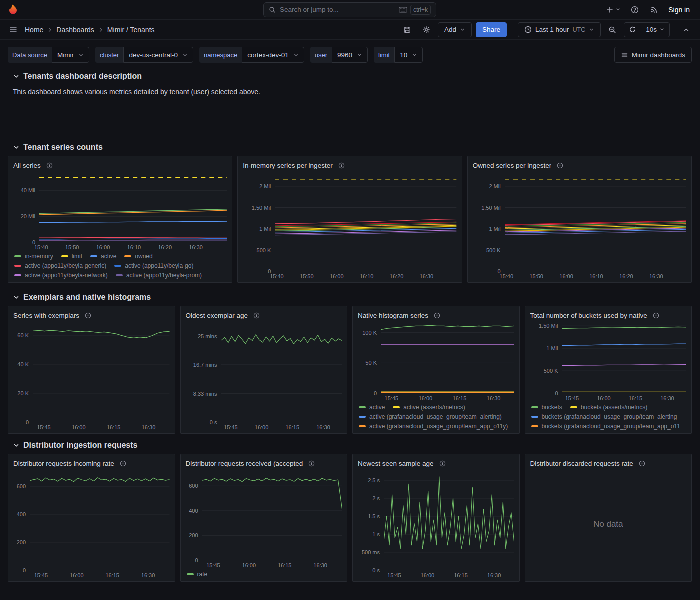 The image size is (700, 600). What do you see at coordinates (46, 316) in the screenshot?
I see `panel-title: Series with exemplars` at bounding box center [46, 316].